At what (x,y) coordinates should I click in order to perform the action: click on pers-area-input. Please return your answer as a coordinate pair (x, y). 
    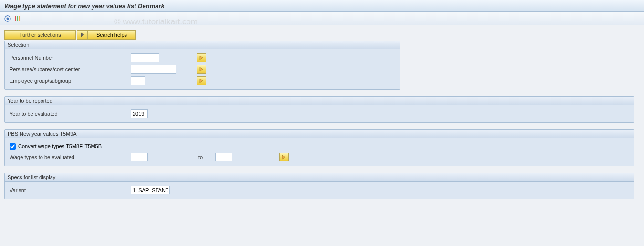
    Looking at the image, I should click on (154, 69).